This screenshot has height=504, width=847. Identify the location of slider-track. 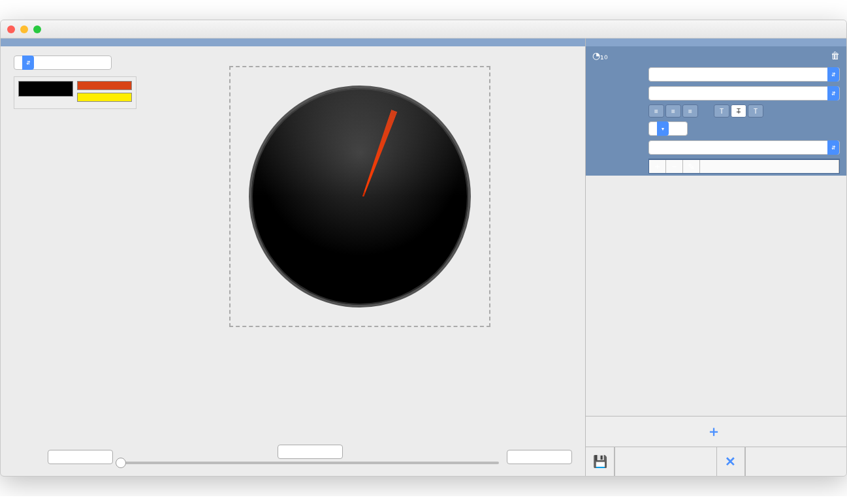
(310, 463).